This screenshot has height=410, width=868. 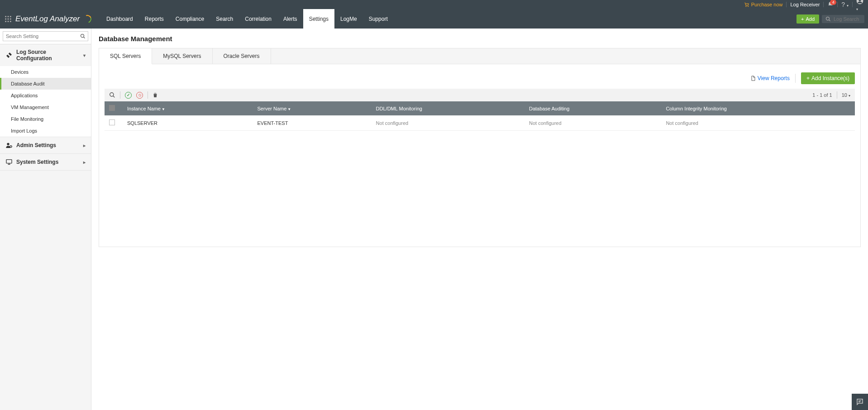 What do you see at coordinates (188, 123) in the screenshot?
I see `cell-instance: SQLSERVER` at bounding box center [188, 123].